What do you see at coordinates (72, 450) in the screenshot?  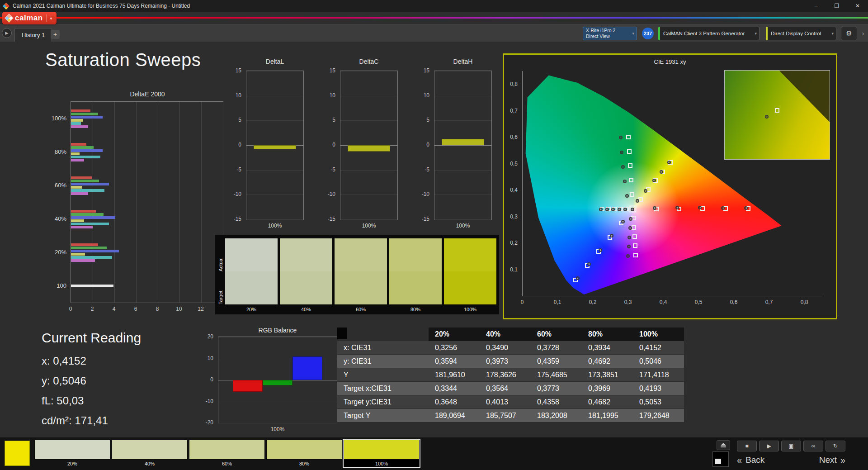 I see `swatch-color` at bounding box center [72, 450].